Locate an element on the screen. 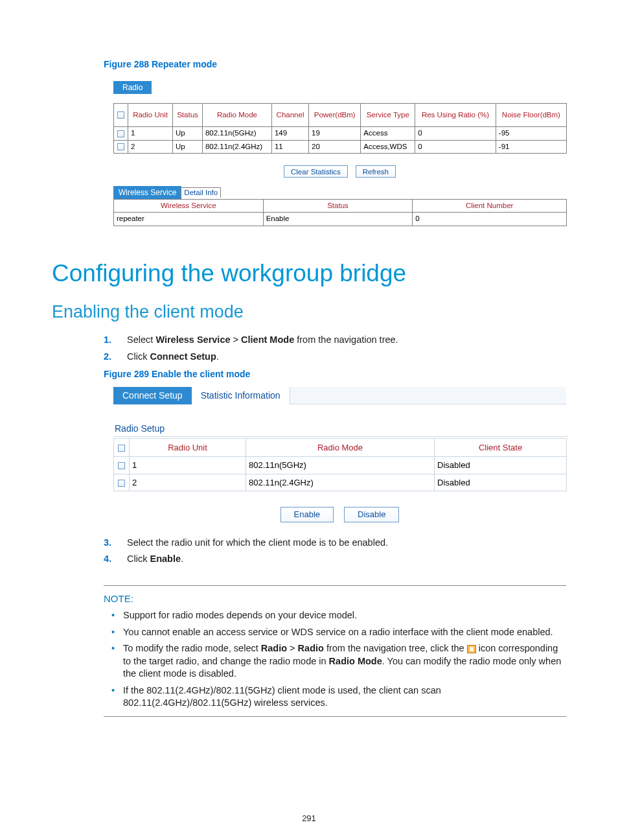 This screenshot has height=840, width=618. heading-enabling-client-mode: Enabling the client mode is located at coordinates (309, 312).